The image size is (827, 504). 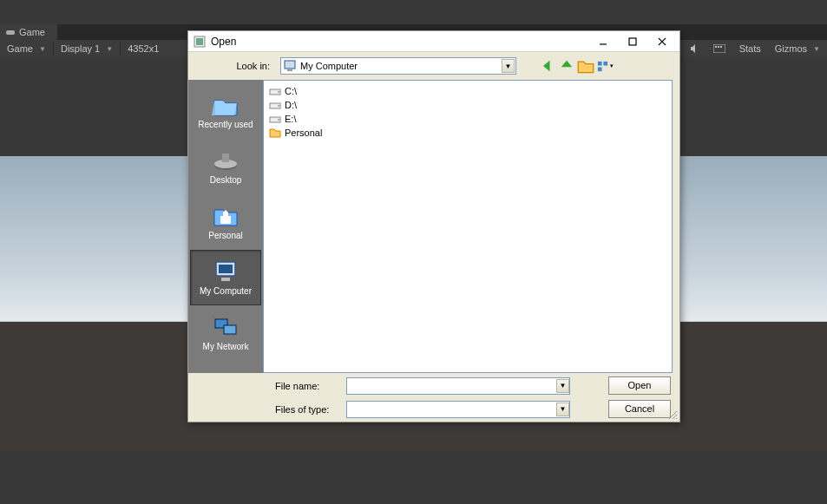 What do you see at coordinates (458, 386) in the screenshot?
I see `filename-input: ▼` at bounding box center [458, 386].